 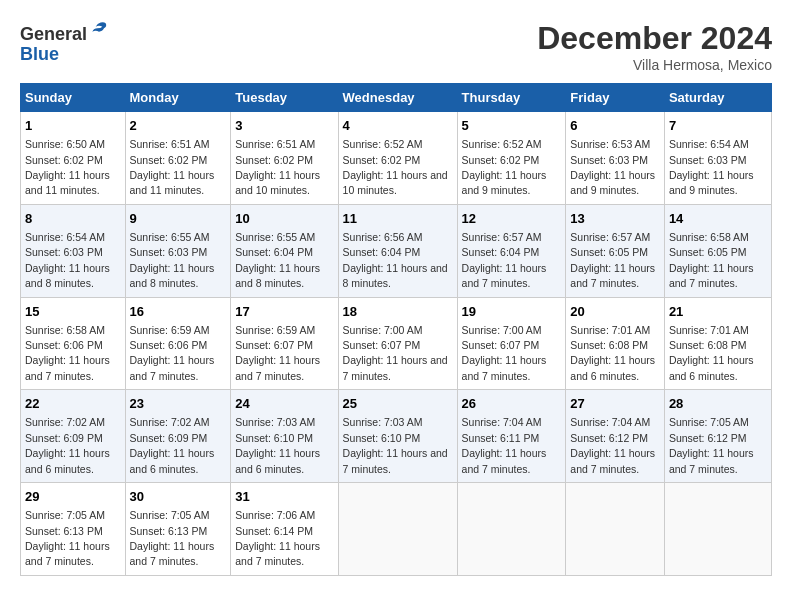 What do you see at coordinates (398, 158) in the screenshot?
I see `table-cell: 4Sunrise: 6:52 AMSunset: 6:02 PMDaylight…` at bounding box center [398, 158].